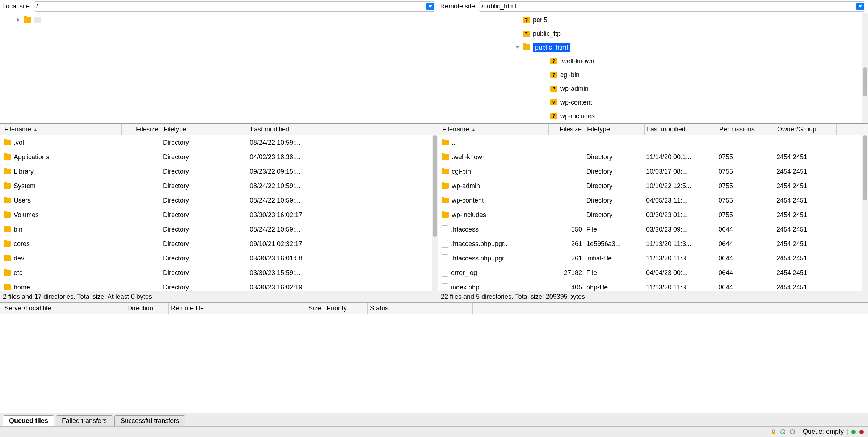  I want to click on local-scrollbar, so click(435, 213).